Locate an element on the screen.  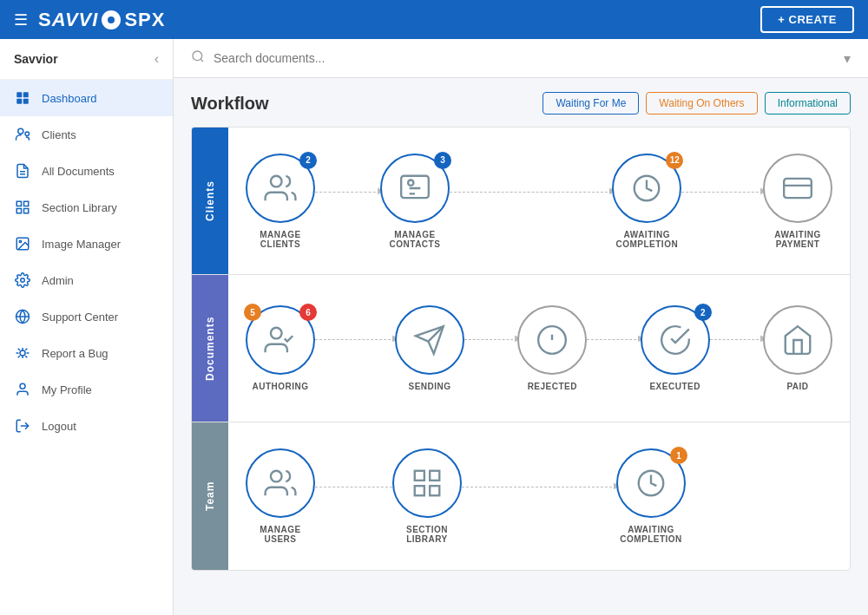
team-row-label: Team is located at coordinates (210, 496).